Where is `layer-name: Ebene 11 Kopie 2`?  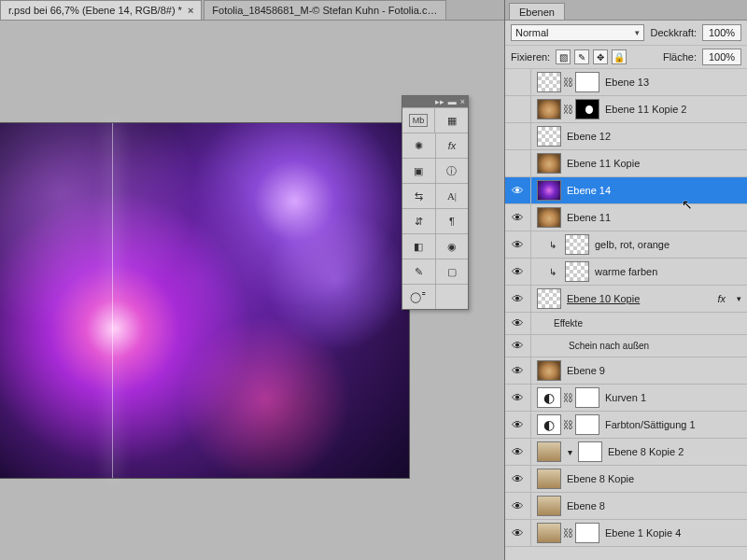 layer-name: Ebene 11 Kopie 2 is located at coordinates (673, 109).